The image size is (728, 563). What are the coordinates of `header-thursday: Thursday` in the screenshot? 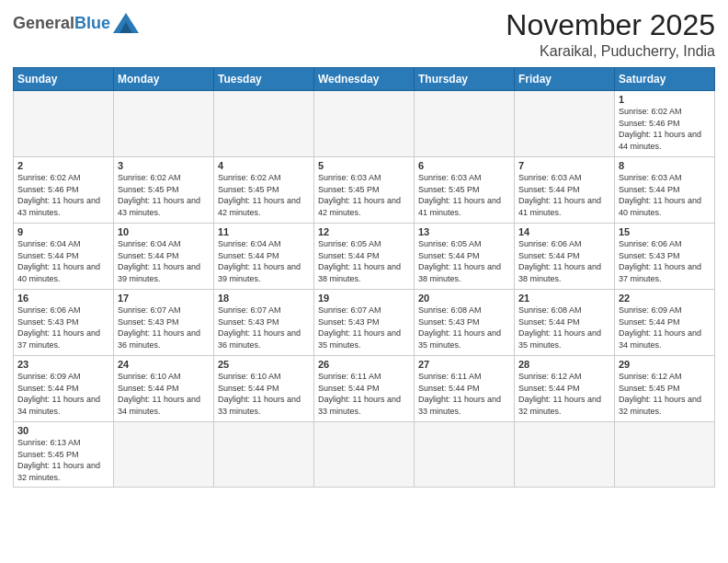 It's located at (465, 79).